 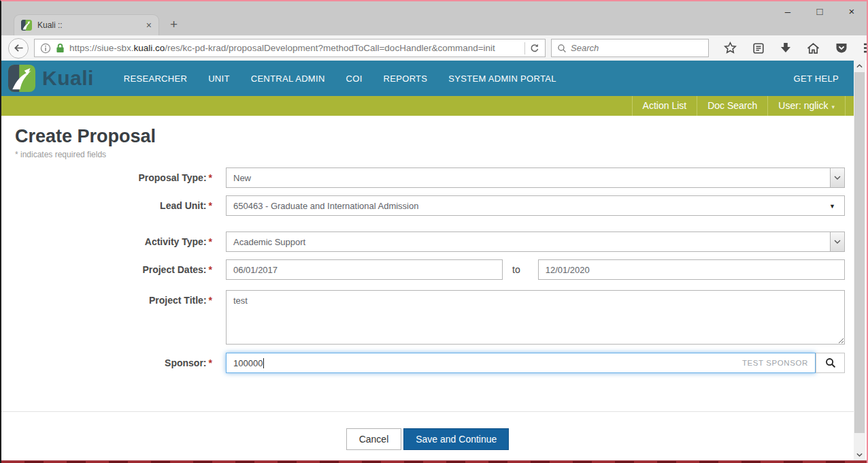 I want to click on url-bar: https://siue-sbx.kuali.co/res/kc-pd-krad…, so click(x=290, y=48).